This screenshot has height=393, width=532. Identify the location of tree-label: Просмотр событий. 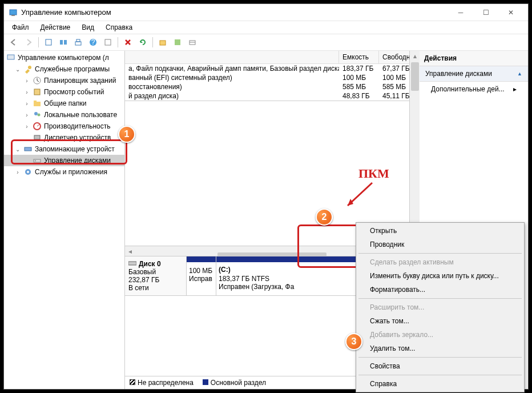
(74, 92).